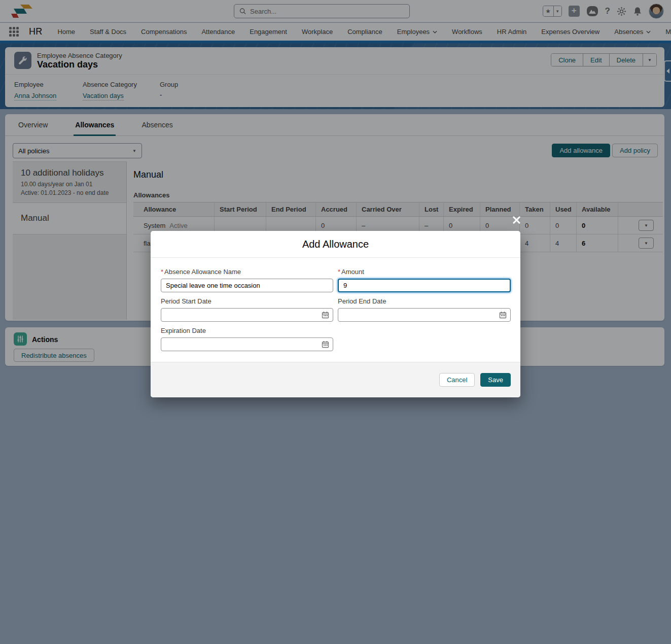  What do you see at coordinates (496, 380) in the screenshot?
I see `save-button: Save` at bounding box center [496, 380].